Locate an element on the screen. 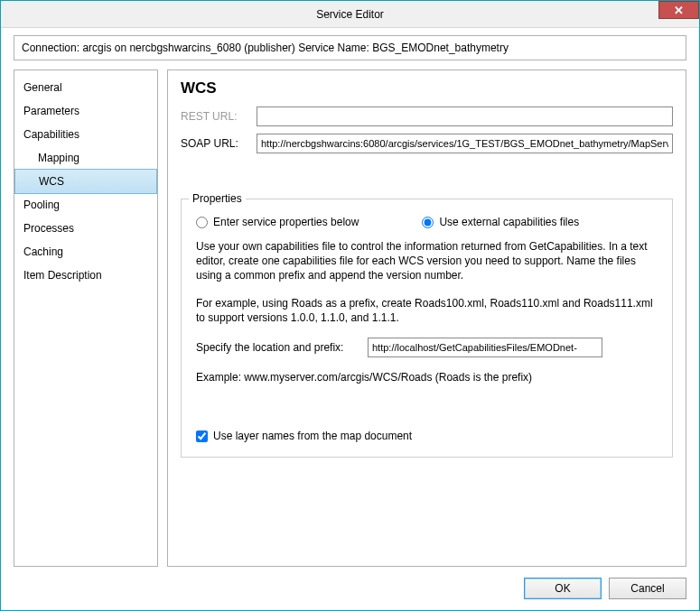 This screenshot has height=611, width=700. window-title: Service Editor is located at coordinates (350, 14).